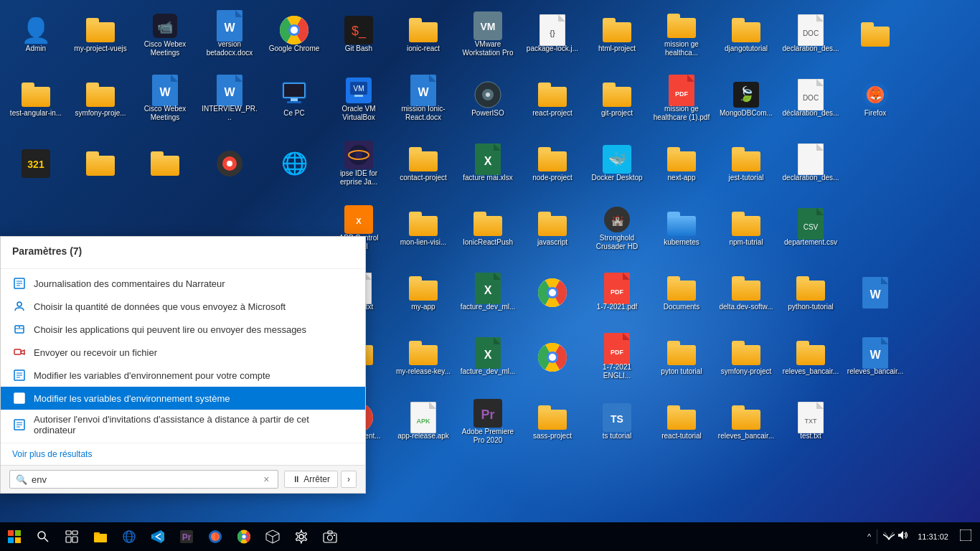 The height and width of the screenshot is (551, 980). What do you see at coordinates (230, 34) in the screenshot?
I see `desktop-icon-version-betadocx: W version betadocx.docx` at bounding box center [230, 34].